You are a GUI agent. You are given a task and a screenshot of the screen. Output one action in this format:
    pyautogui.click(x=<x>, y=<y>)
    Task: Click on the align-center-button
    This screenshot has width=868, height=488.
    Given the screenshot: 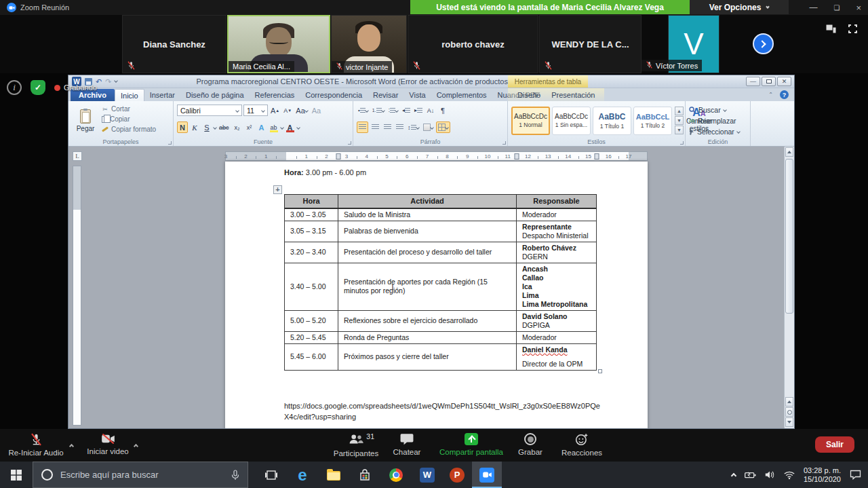 What is the action you would take?
    pyautogui.click(x=375, y=128)
    